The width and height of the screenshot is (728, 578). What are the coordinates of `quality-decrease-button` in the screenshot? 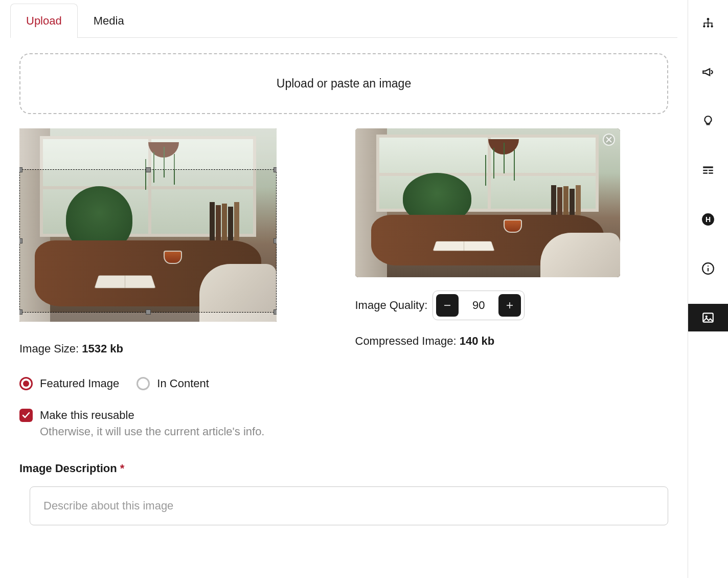 It's located at (447, 305).